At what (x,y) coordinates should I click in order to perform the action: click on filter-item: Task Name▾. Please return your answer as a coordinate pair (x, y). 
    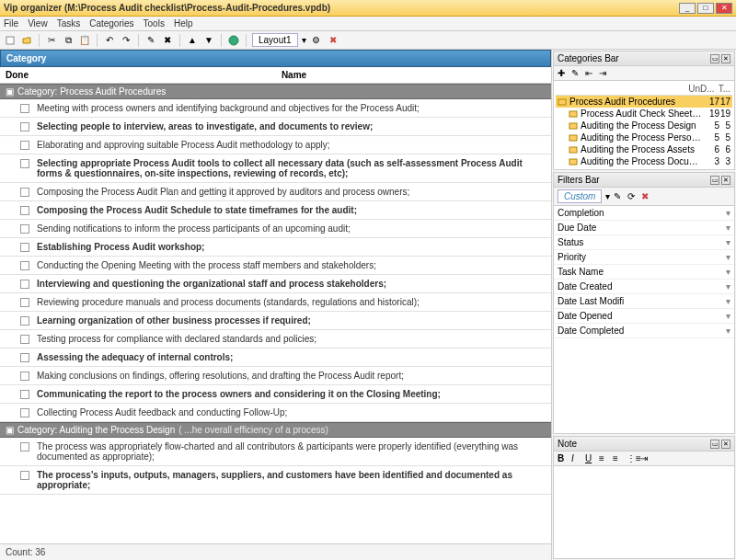
    Looking at the image, I should click on (644, 272).